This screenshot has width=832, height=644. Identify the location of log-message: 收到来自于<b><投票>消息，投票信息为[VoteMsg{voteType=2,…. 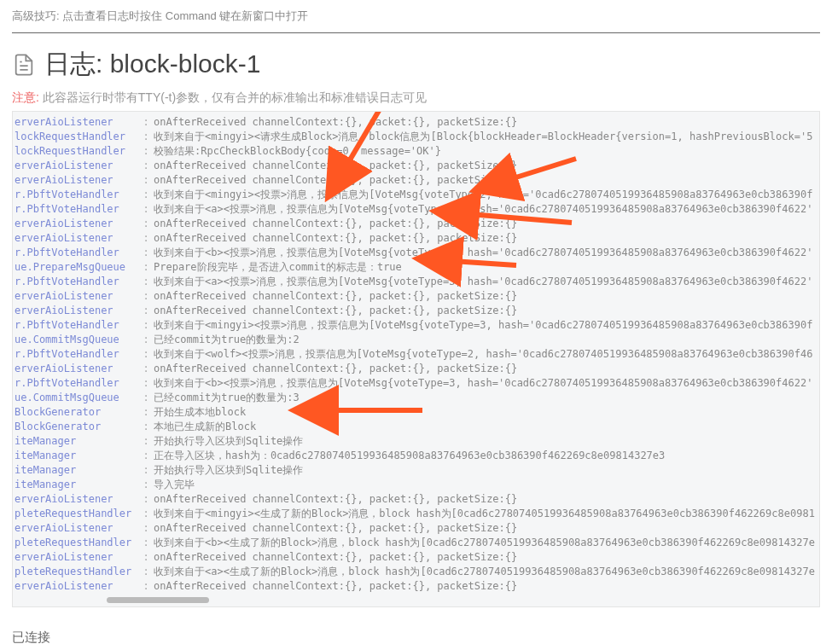
(483, 252).